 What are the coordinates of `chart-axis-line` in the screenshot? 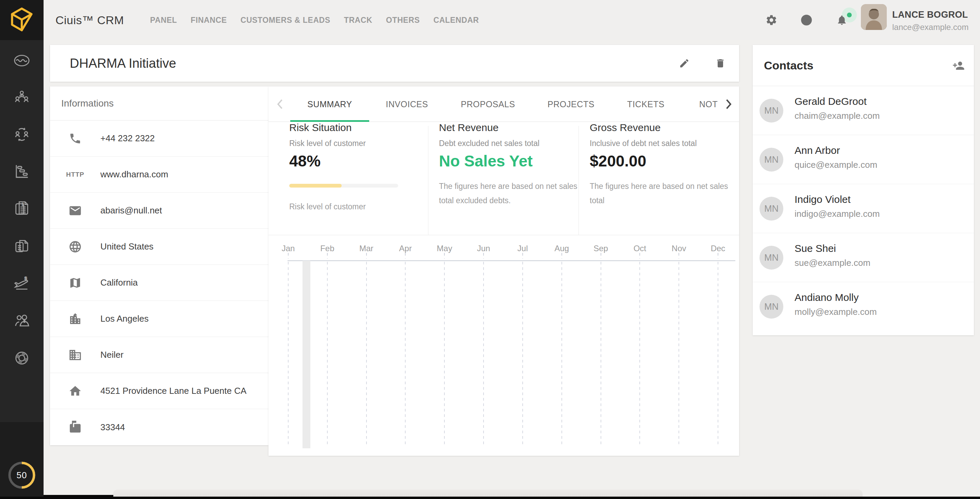 It's located at (511, 261).